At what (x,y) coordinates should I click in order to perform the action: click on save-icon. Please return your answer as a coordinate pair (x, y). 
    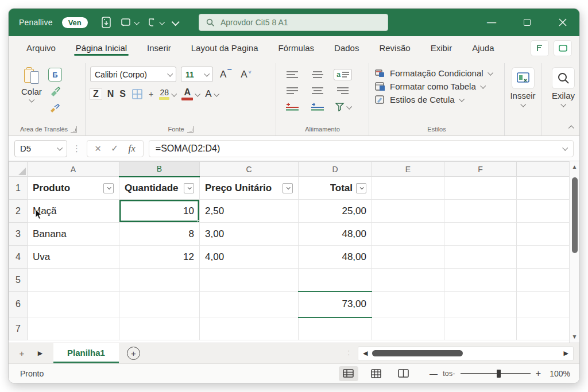
    Looking at the image, I should click on (106, 22).